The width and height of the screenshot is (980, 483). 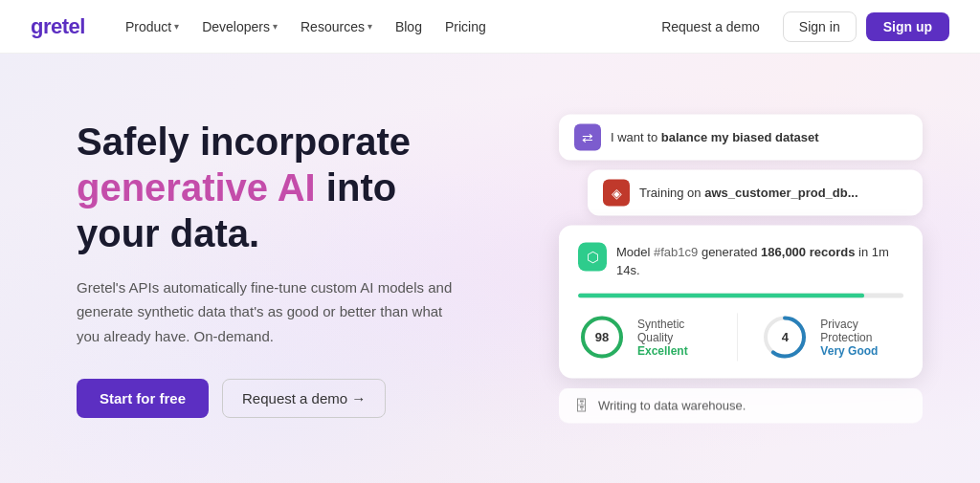 What do you see at coordinates (785, 337) in the screenshot?
I see `privacy-value: 4` at bounding box center [785, 337].